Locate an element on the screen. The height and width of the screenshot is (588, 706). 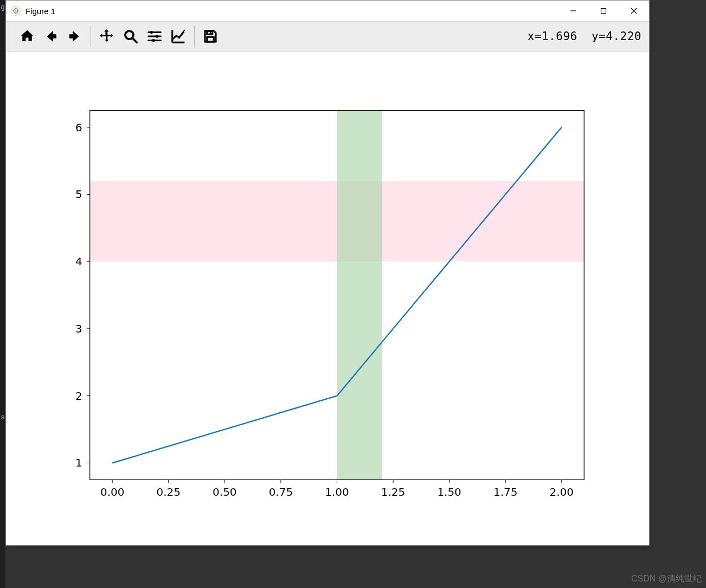
back-button is located at coordinates (51, 36).